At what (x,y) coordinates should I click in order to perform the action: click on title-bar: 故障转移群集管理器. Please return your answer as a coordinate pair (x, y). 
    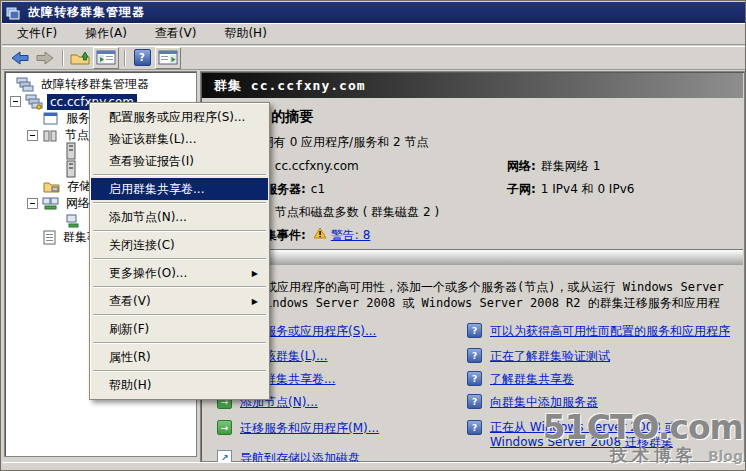
    Looking at the image, I should click on (374, 12).